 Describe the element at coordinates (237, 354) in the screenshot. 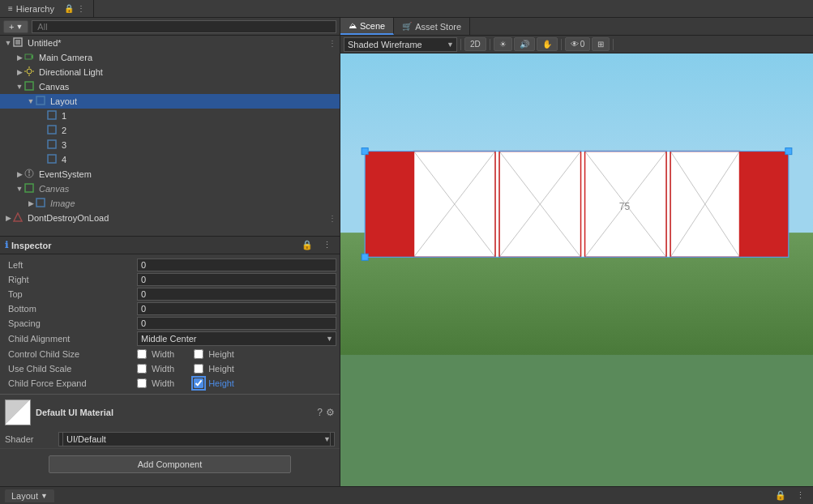

I see `control-child-size-checkbox-group: Width Height` at that location.